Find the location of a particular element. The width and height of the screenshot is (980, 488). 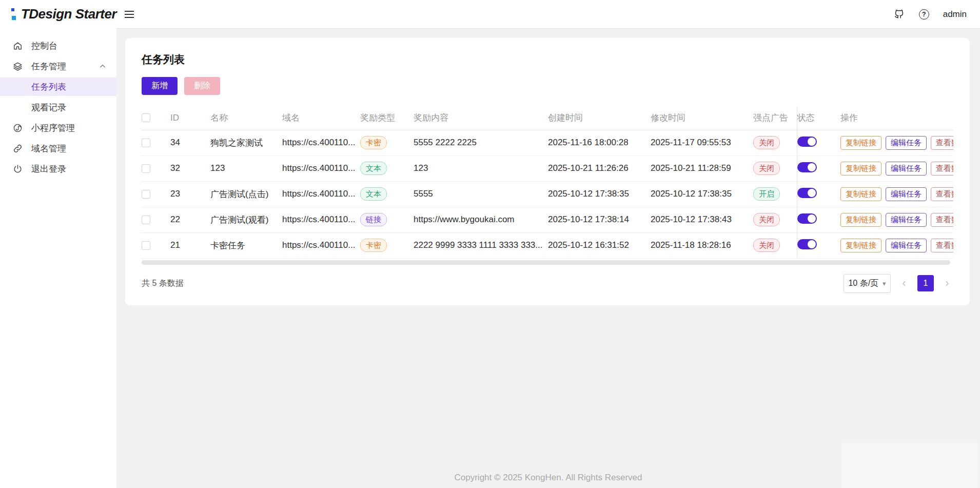

sidebar-item-控制台: 控制台 is located at coordinates (58, 46).